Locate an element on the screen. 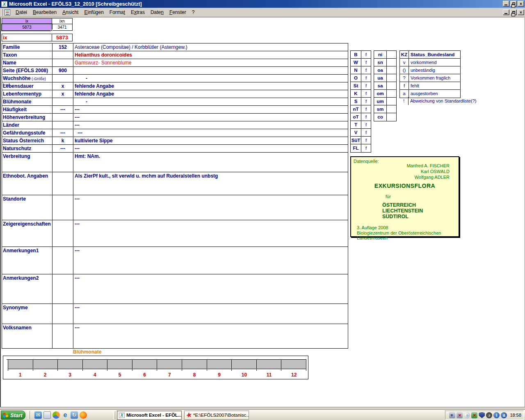 Image resolution: width=525 pixels, height=420 pixels. tray-network-disconnected-icon: ✕ is located at coordinates (459, 415).